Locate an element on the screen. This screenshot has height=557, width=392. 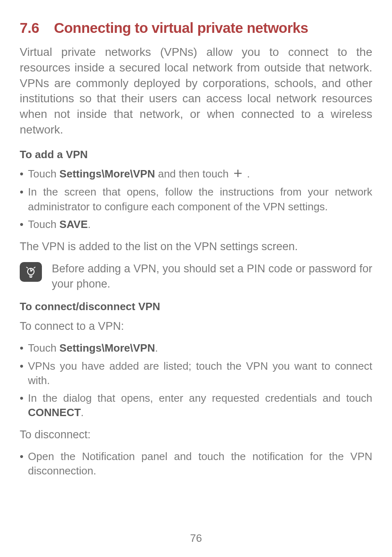
note-block: Before adding a VPN, you should set a PI… is located at coordinates (196, 276).